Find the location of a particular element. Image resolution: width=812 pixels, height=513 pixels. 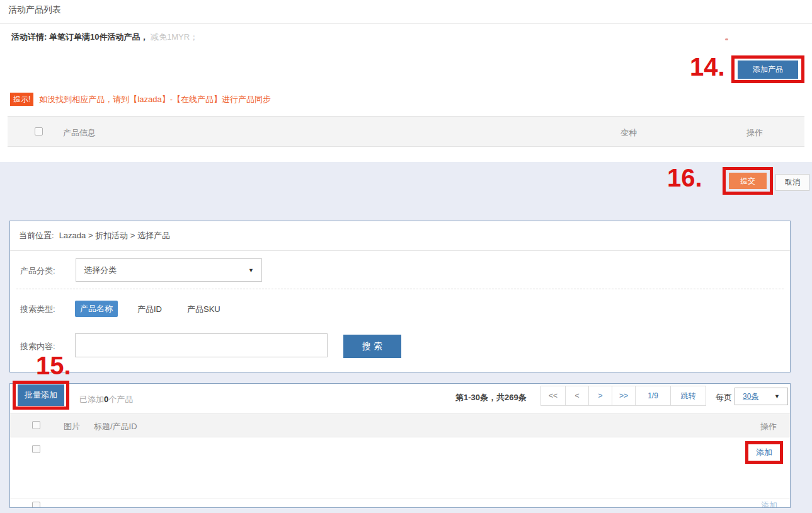

annotation-step-16: 16. is located at coordinates (685, 178).